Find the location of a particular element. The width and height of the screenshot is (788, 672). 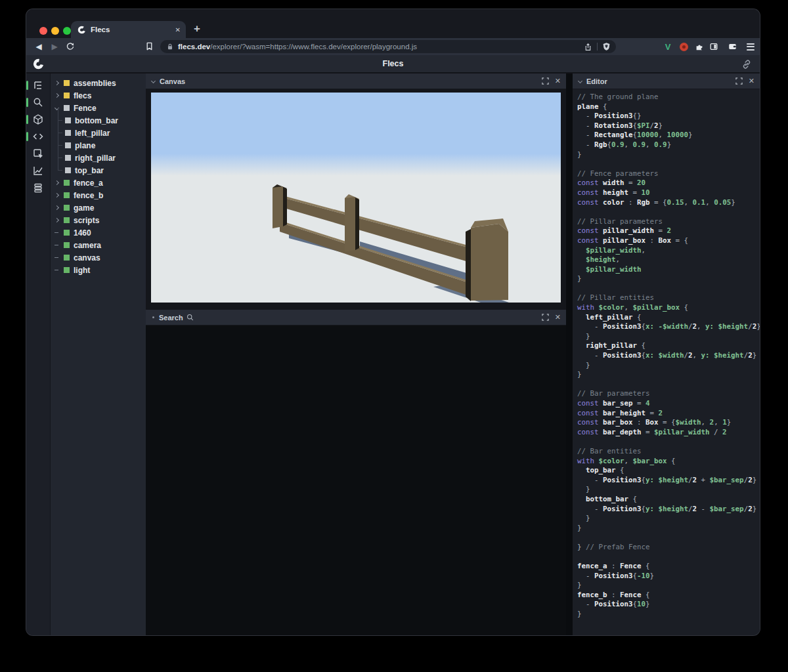

tree-item-flecs: flecs is located at coordinates (98, 96).